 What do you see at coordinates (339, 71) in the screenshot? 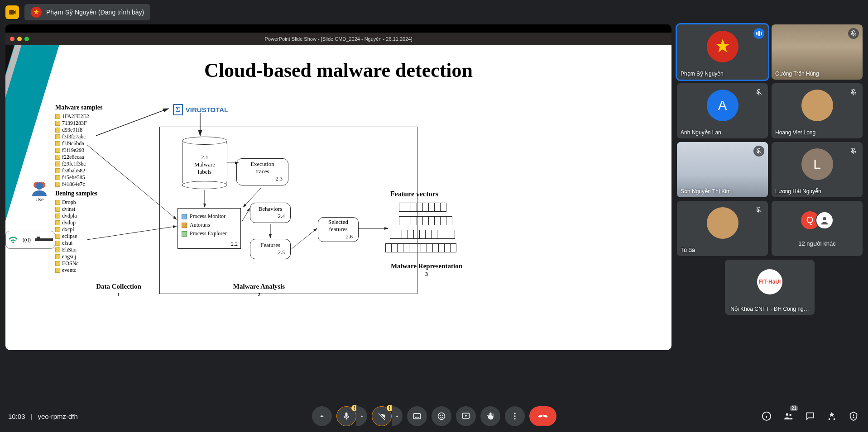
I see `slide-title: Cloud-based malware detection` at bounding box center [339, 71].